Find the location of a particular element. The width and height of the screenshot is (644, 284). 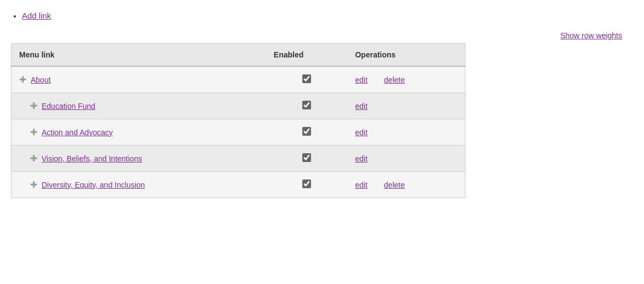

table-row: ✚Education Fundedit is located at coordinates (239, 106).